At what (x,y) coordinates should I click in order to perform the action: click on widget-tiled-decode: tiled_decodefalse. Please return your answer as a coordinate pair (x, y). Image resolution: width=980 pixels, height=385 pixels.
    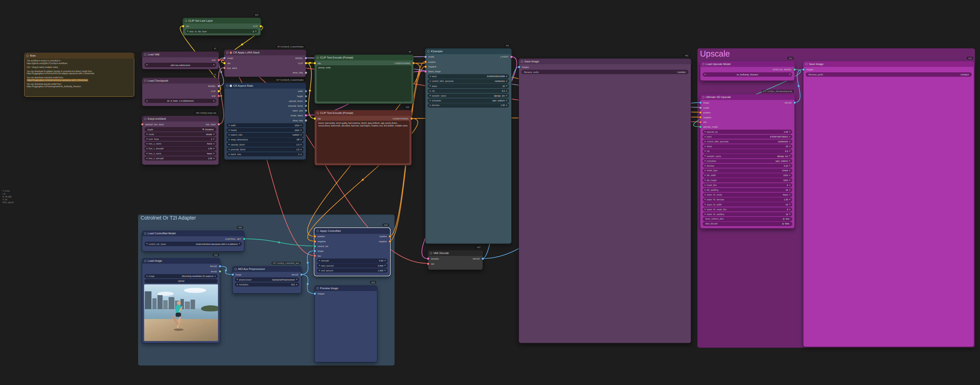
    Looking at the image, I should click on (748, 224).